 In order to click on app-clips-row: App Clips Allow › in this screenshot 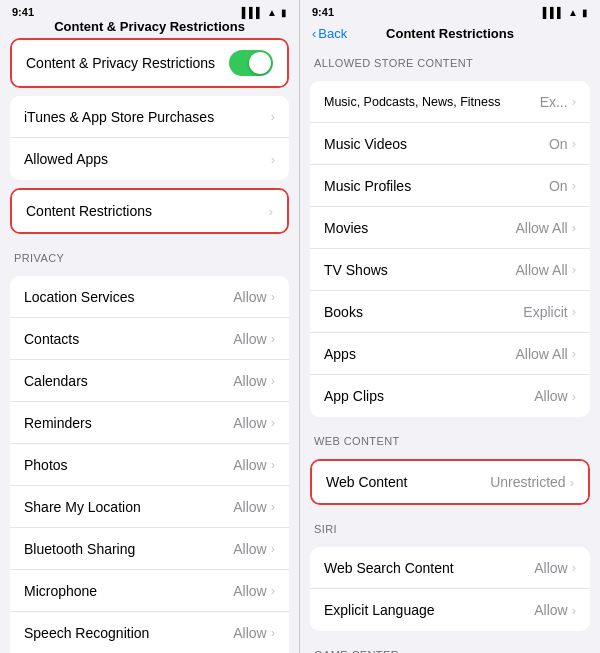, I will do `click(450, 396)`.